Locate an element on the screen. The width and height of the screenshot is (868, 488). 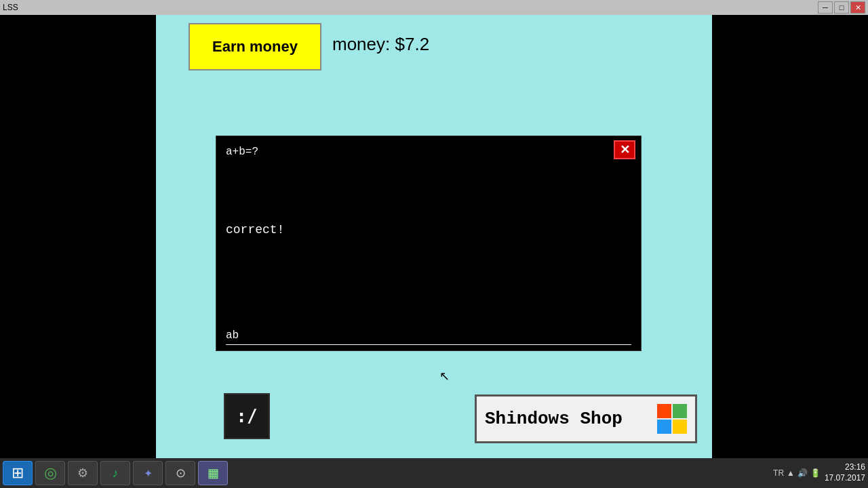
taskbar-chrome-button: ◎ is located at coordinates (50, 473).